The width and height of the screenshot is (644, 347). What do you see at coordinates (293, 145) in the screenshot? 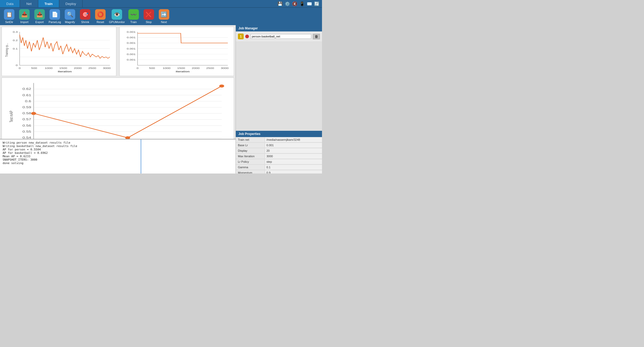
I see `prop-base-lr-value` at bounding box center [293, 145].